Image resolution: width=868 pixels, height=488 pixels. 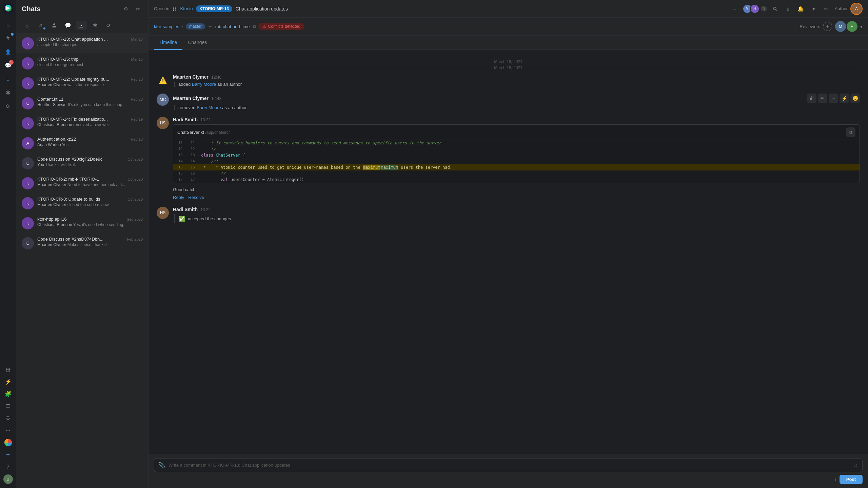 I want to click on person-nav-icon: 👤, so click(x=8, y=52).